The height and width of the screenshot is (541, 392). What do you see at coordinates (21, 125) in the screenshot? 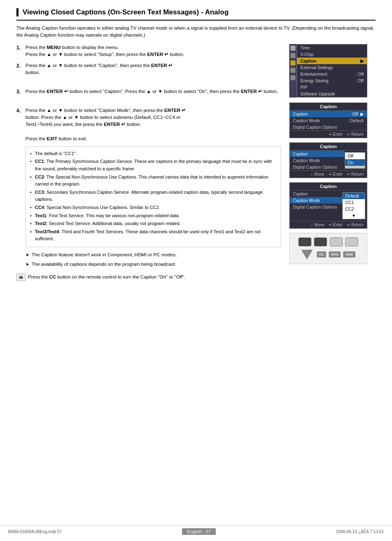
I see `step-4-number: 4.` at bounding box center [21, 125].